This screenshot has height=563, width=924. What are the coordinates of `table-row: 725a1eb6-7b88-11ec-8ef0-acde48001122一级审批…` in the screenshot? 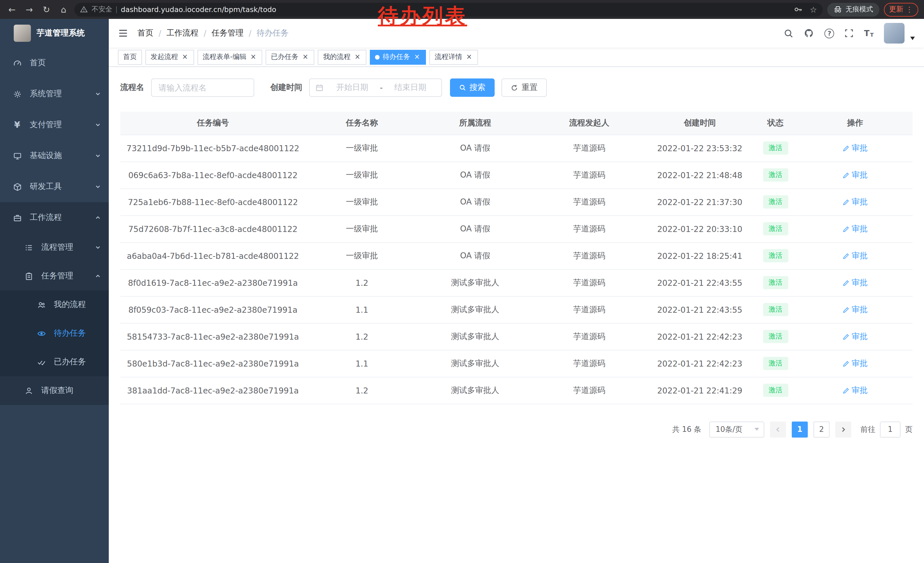 It's located at (516, 202).